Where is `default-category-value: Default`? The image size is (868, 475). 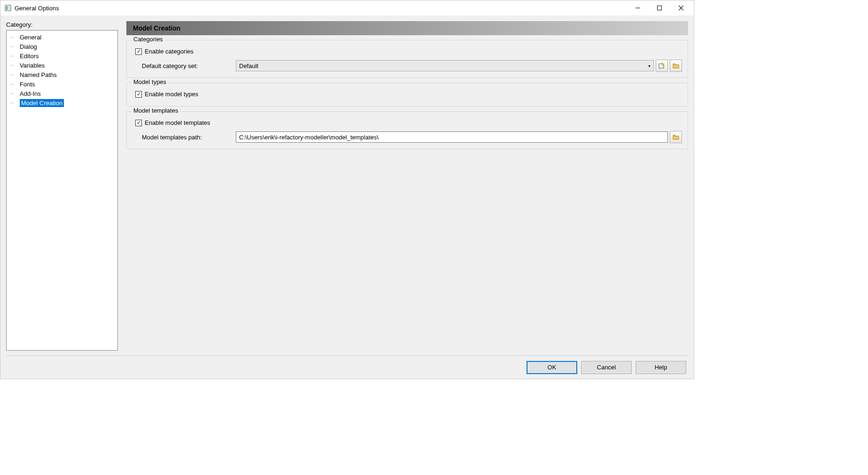
default-category-value: Default is located at coordinates (443, 66).